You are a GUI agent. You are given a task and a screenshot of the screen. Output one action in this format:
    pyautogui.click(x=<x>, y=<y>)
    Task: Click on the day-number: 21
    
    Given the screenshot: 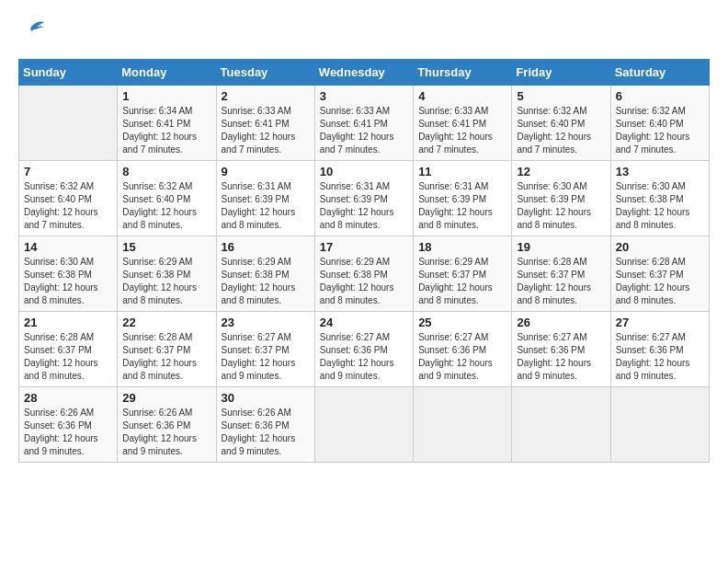 What is the action you would take?
    pyautogui.click(x=68, y=322)
    